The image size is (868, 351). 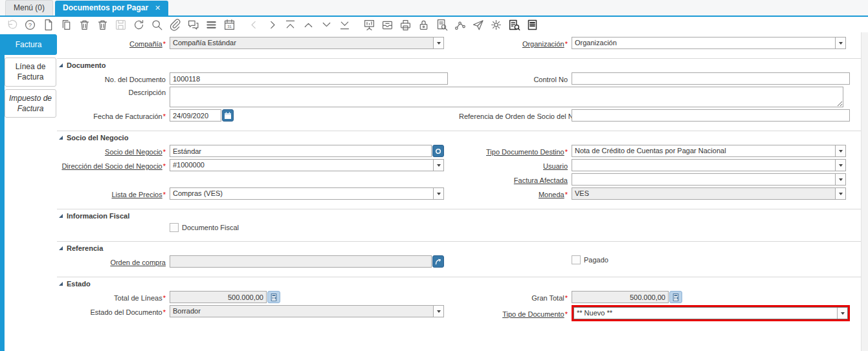 I want to click on last-record-icon, so click(x=344, y=25).